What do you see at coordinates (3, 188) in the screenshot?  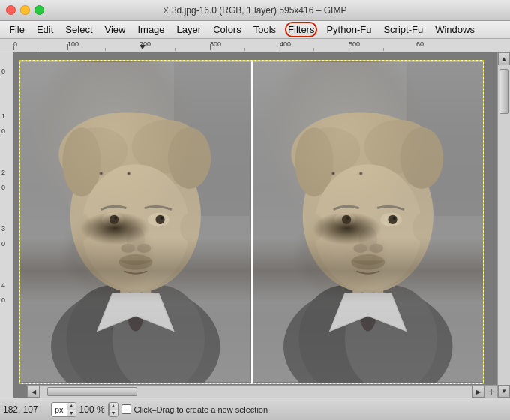 I see `ruler-left-mark-2b: 0` at bounding box center [3, 188].